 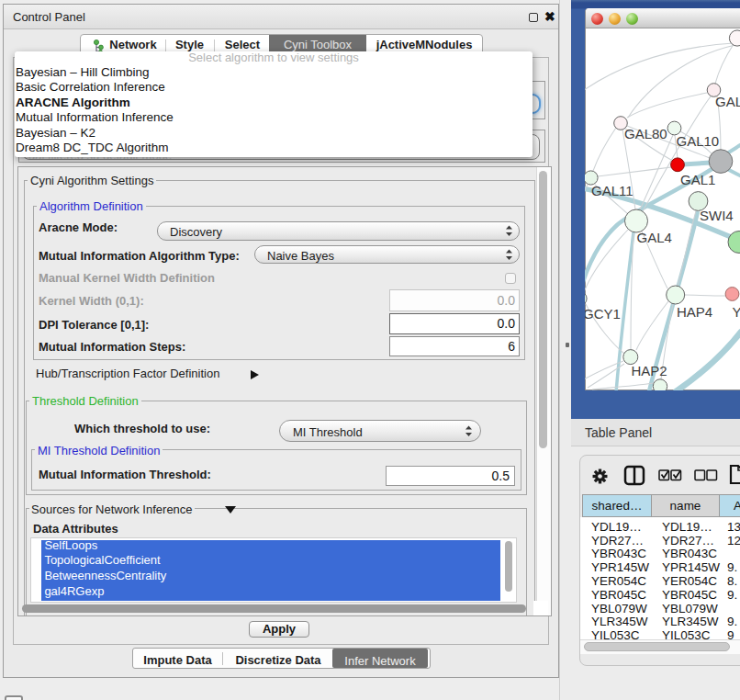 I want to click on svg-text: GAL10, so click(x=698, y=141).